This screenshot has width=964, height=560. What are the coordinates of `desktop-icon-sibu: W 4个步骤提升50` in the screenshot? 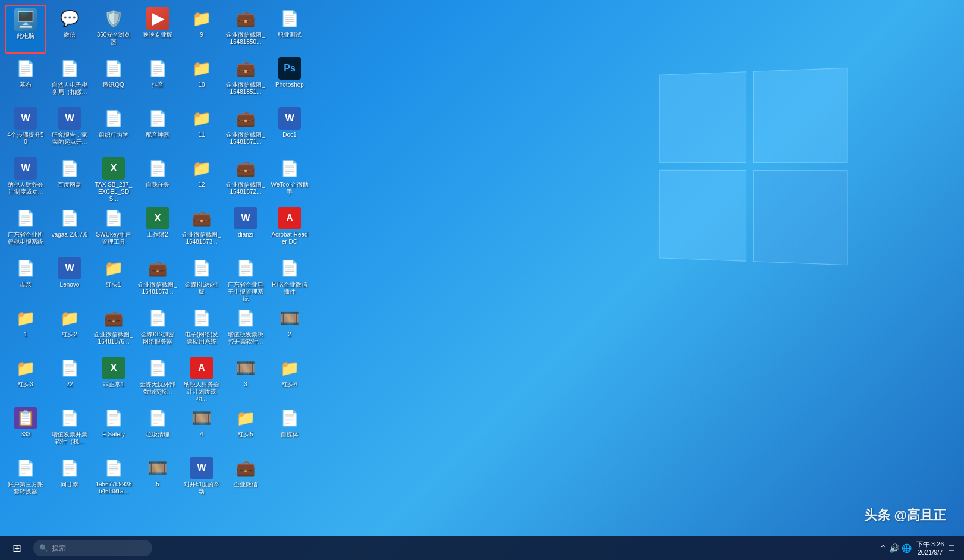 It's located at (26, 129).